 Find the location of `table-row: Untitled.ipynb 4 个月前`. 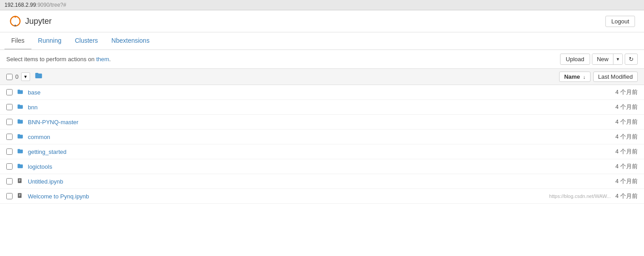

table-row: Untitled.ipynb 4 个月前 is located at coordinates (322, 182).